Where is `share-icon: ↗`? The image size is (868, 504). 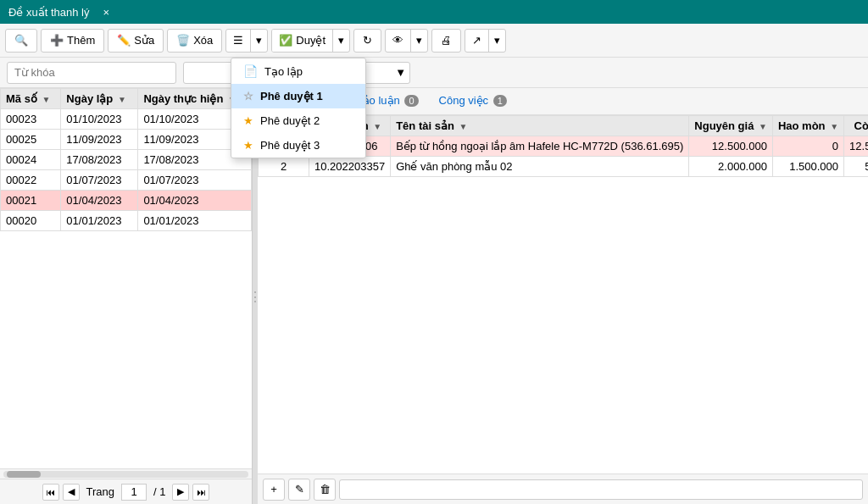
share-icon: ↗ is located at coordinates (476, 41).